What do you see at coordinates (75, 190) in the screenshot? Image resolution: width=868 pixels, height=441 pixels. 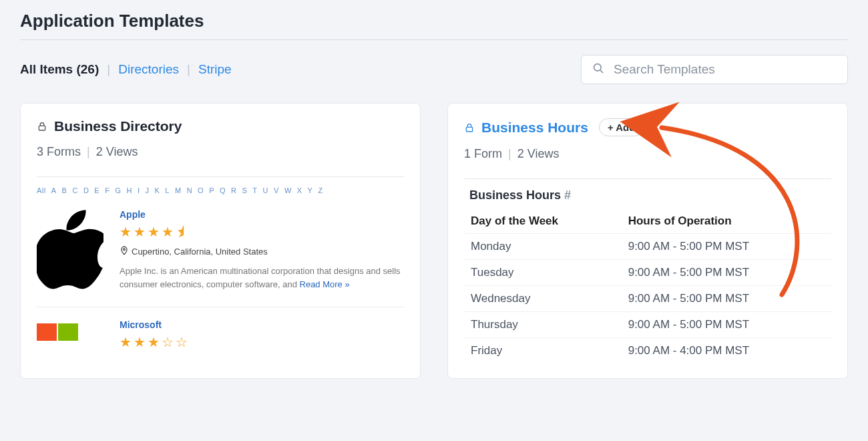 I see `alphabet-letter: C` at bounding box center [75, 190].